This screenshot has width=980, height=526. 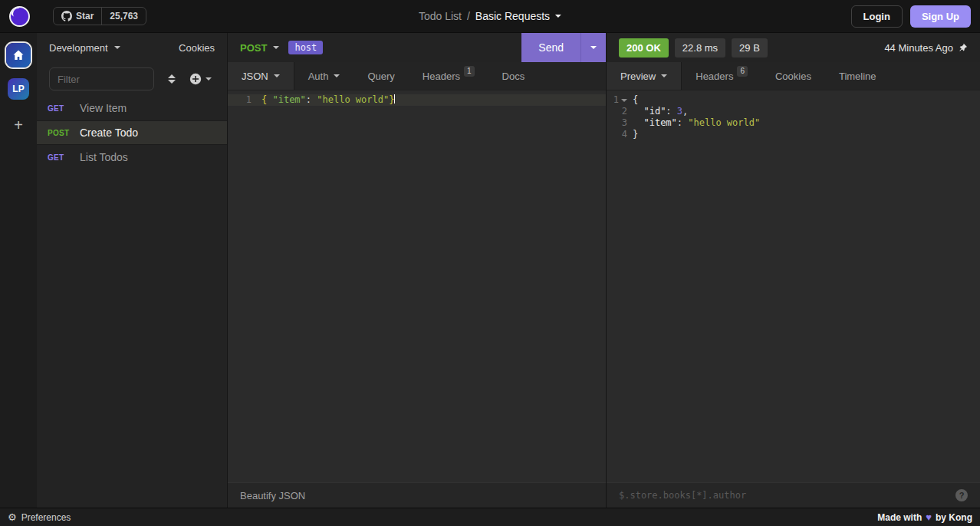 I want to click on response-size-badge: 29 B, so click(x=750, y=48).